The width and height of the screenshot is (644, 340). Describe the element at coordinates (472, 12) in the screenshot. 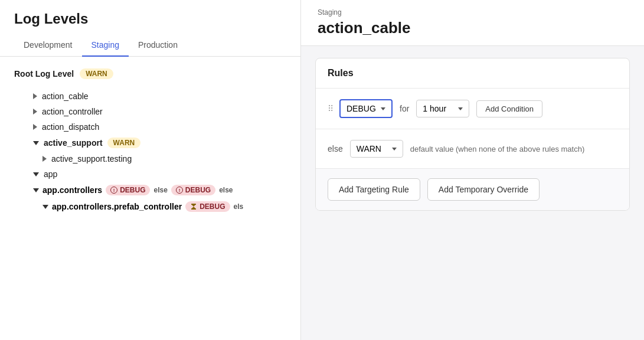

I see `right-env-label: Staging` at that location.